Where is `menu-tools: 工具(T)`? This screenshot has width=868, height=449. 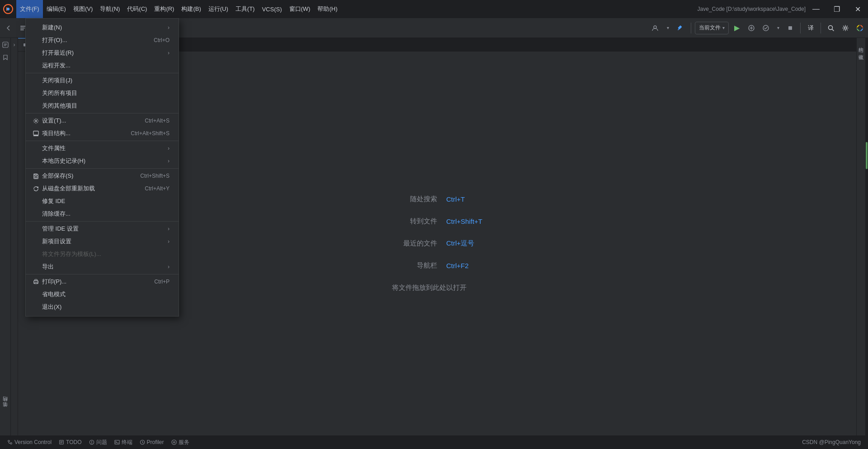 menu-tools: 工具(T) is located at coordinates (245, 9).